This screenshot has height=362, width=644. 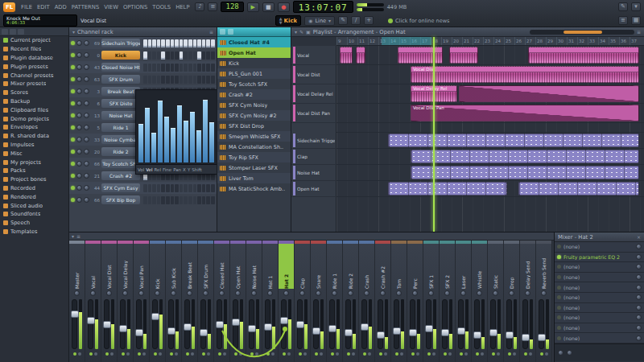 What do you see at coordinates (34, 119) in the screenshot?
I see `browser-item-demo-projects: Demo projects` at bounding box center [34, 119].